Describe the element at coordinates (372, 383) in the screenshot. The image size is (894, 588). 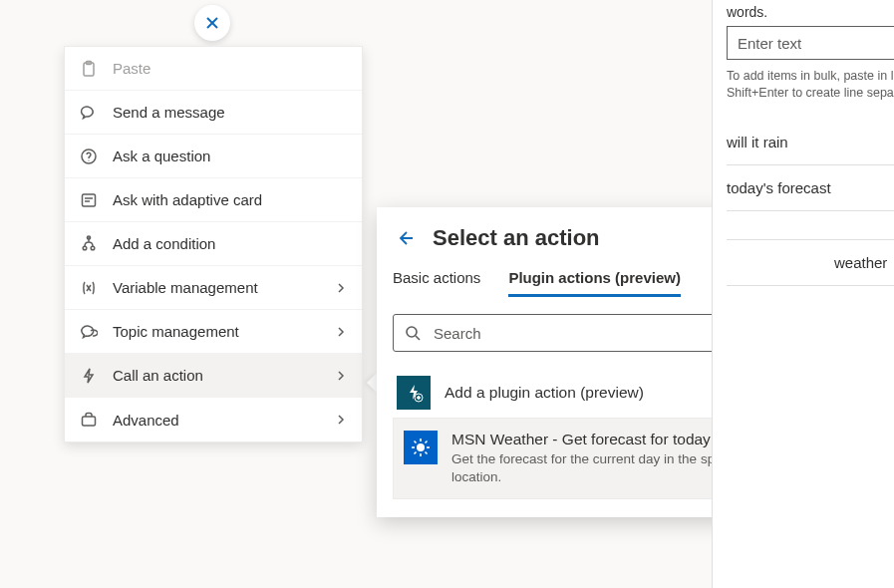
I see `flyout-pointer` at that location.